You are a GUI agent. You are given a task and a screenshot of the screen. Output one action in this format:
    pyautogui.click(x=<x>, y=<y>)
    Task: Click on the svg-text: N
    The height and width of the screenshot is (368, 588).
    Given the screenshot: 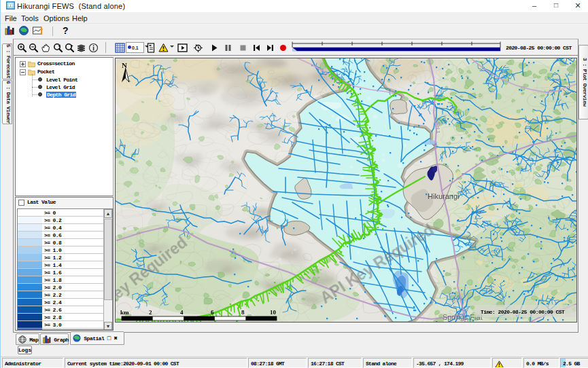 What is the action you would take?
    pyautogui.click(x=124, y=65)
    